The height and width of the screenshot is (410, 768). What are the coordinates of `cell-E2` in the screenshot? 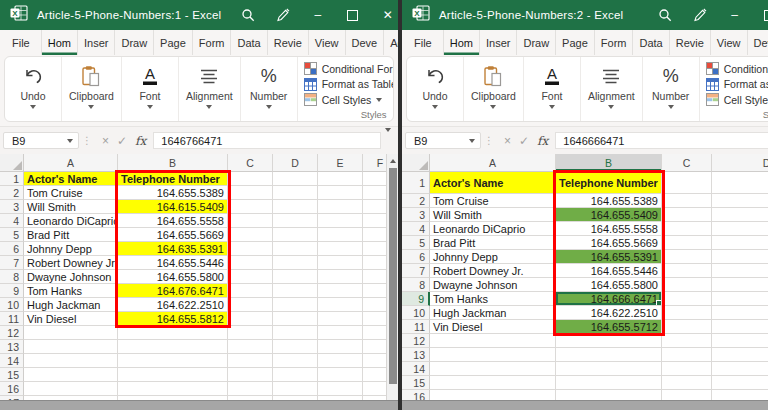 It's located at (340, 193).